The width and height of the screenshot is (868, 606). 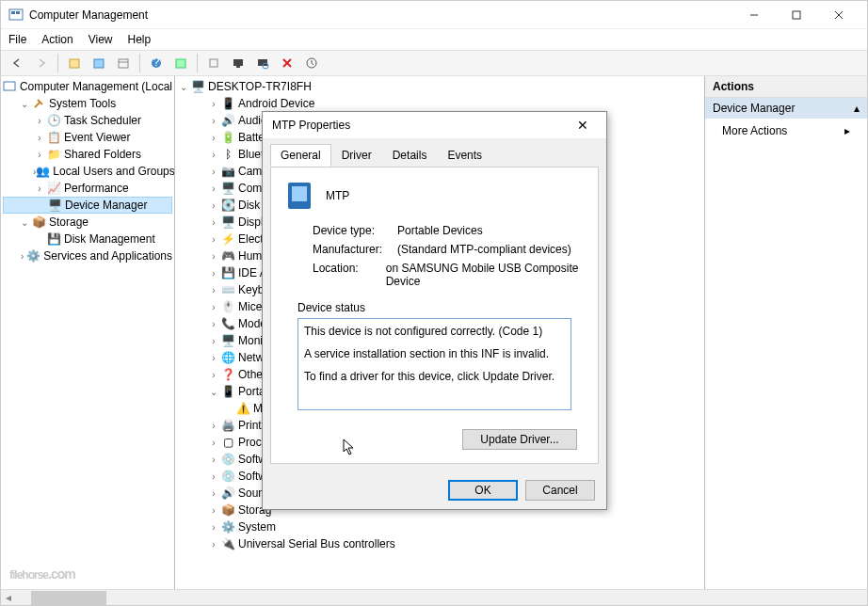 What do you see at coordinates (101, 40) in the screenshot?
I see `menu-view: View` at bounding box center [101, 40].